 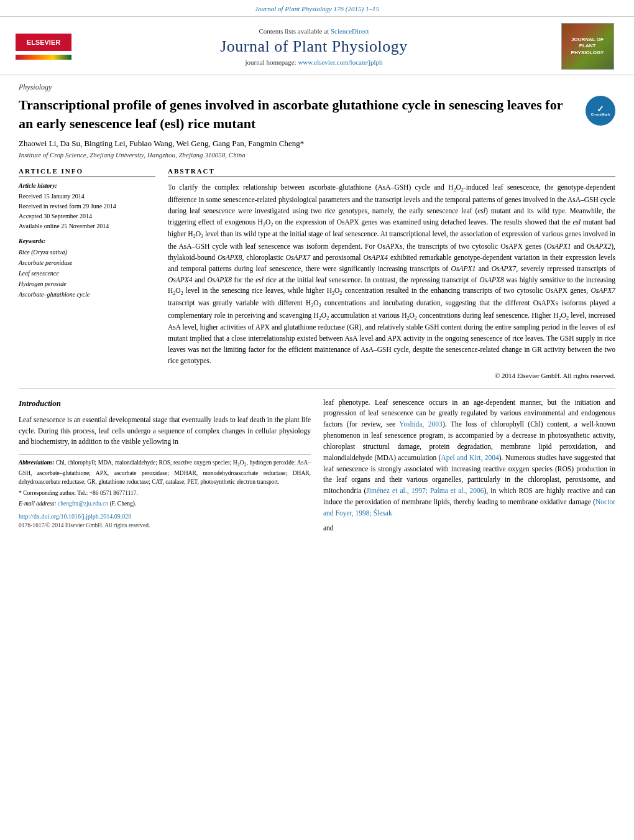 What do you see at coordinates (587, 46) in the screenshot?
I see `header-right: JOURNAL OF PLANT PHYSIOLOGY` at bounding box center [587, 46].